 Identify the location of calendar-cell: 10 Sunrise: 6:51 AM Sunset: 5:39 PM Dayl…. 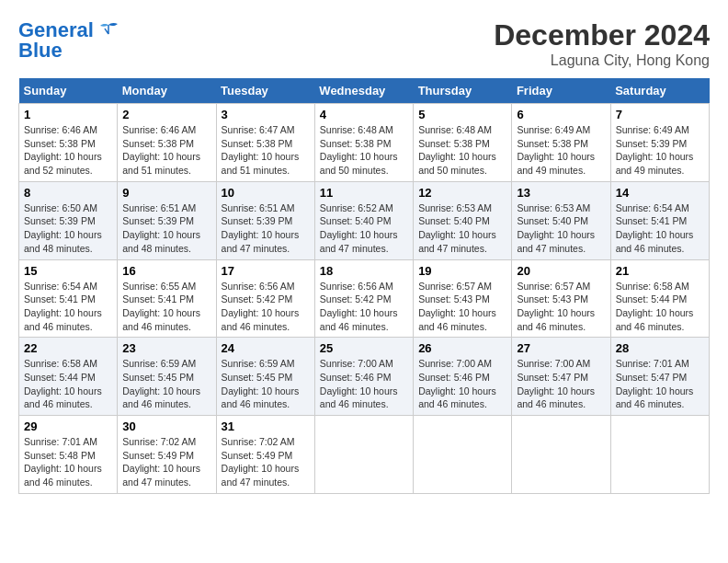
(265, 221).